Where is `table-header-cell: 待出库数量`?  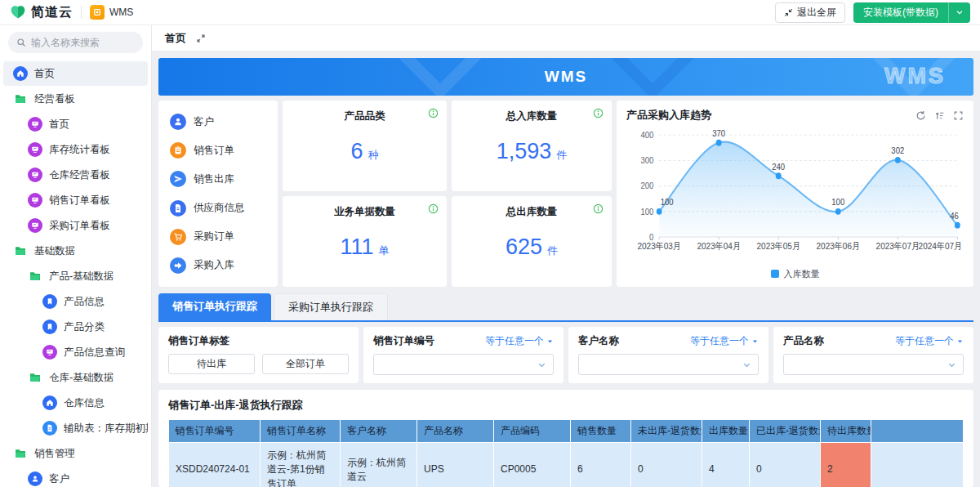
table-header-cell: 待出库数量 is located at coordinates (846, 431).